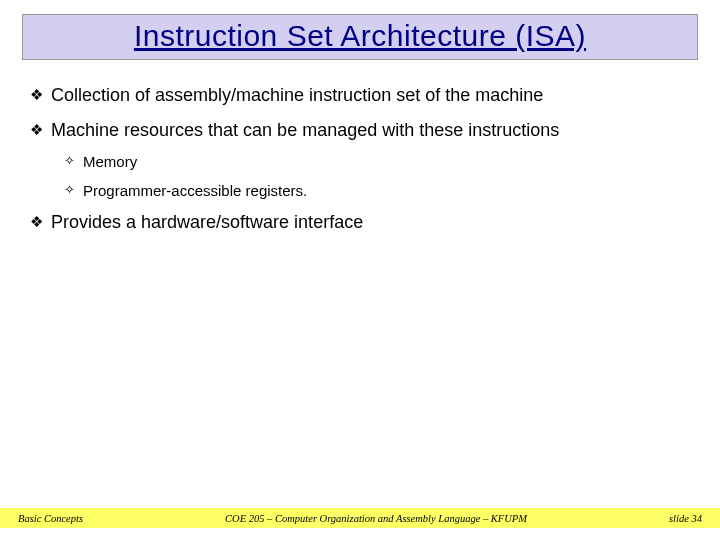  What do you see at coordinates (686, 518) in the screenshot?
I see `footer-slide-number: slide 34` at bounding box center [686, 518].